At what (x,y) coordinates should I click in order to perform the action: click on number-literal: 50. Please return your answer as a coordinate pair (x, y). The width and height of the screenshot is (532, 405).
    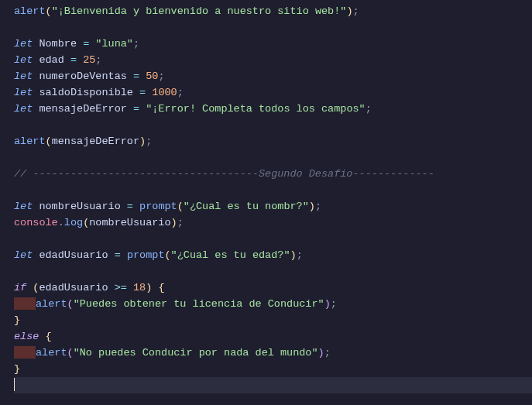
    Looking at the image, I should click on (152, 76).